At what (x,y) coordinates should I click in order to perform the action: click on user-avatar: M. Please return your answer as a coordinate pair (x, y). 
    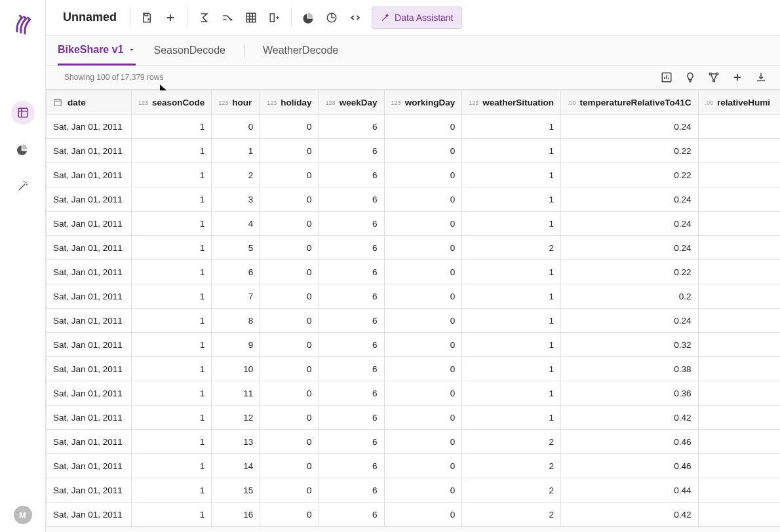
    Looking at the image, I should click on (23, 515).